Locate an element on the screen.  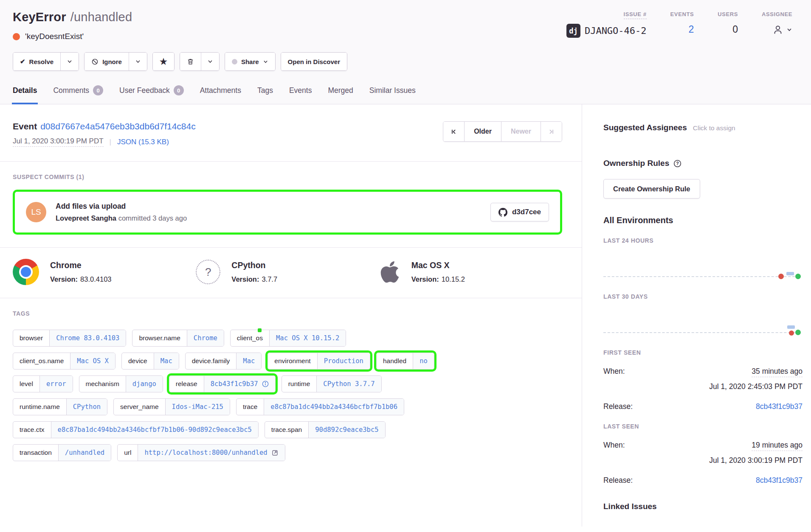
first-seen-date: Jul 1, 2020 2:45:03 PM PDT is located at coordinates (703, 387).